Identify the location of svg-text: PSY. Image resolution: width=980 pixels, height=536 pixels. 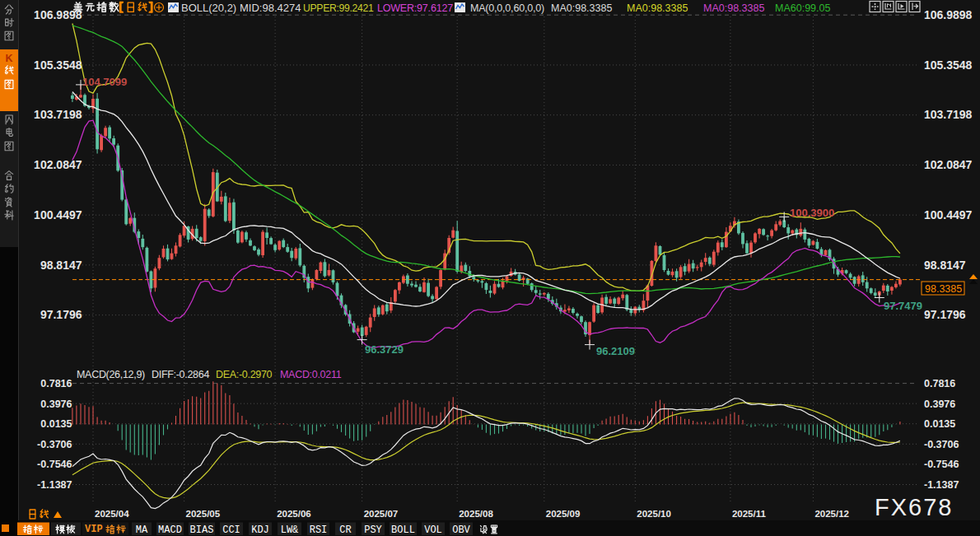
(373, 530).